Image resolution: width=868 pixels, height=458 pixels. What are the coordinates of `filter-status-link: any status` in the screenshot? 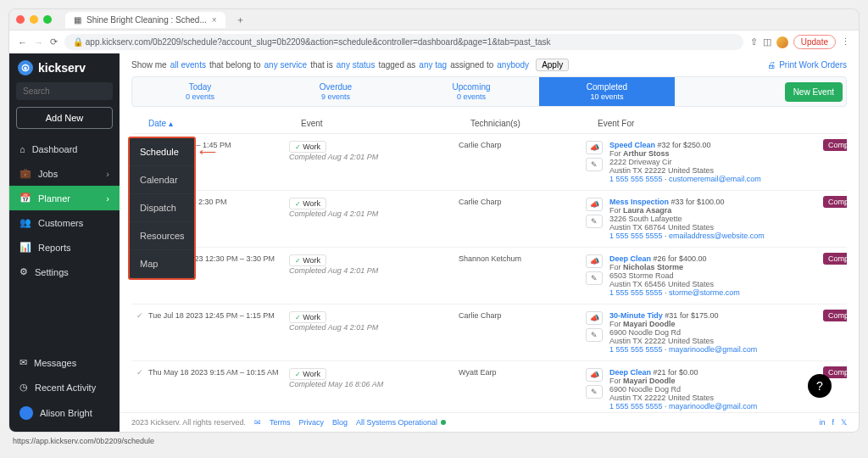 It's located at (356, 64).